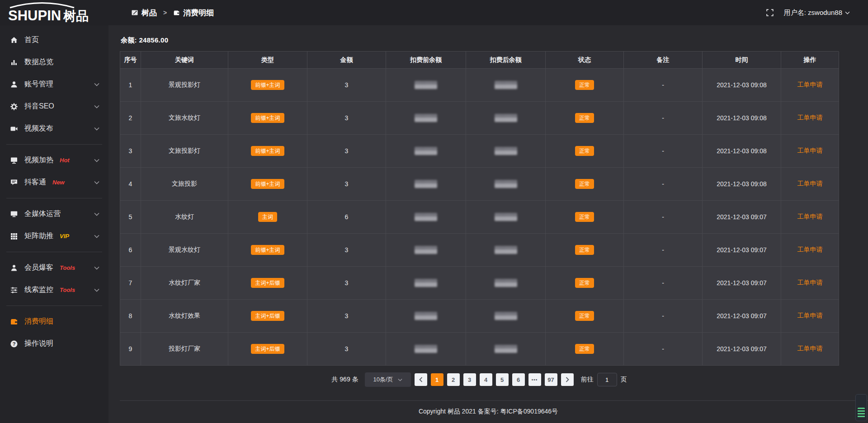 The image size is (868, 423). Describe the element at coordinates (470, 380) in the screenshot. I see `page-button-3: 3` at that location.